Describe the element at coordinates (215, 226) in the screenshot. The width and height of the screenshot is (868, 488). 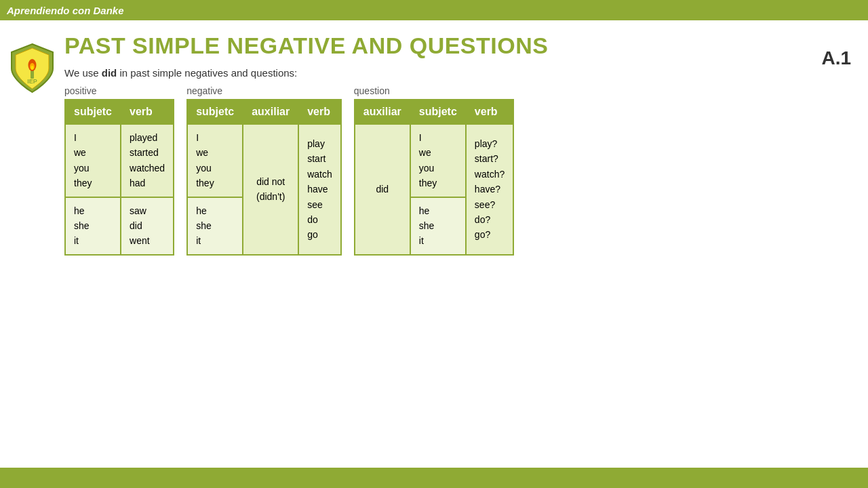
I see `negative-subjects-2: hesheit` at that location.